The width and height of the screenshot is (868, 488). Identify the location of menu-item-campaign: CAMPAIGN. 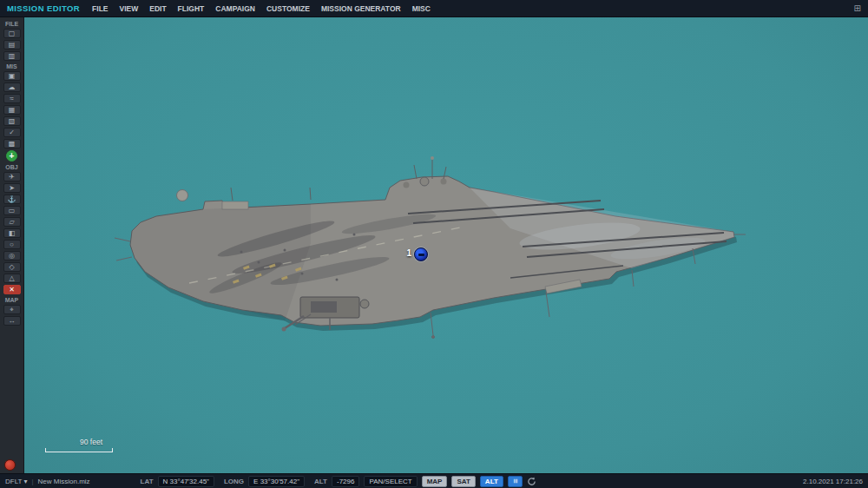
(235, 9).